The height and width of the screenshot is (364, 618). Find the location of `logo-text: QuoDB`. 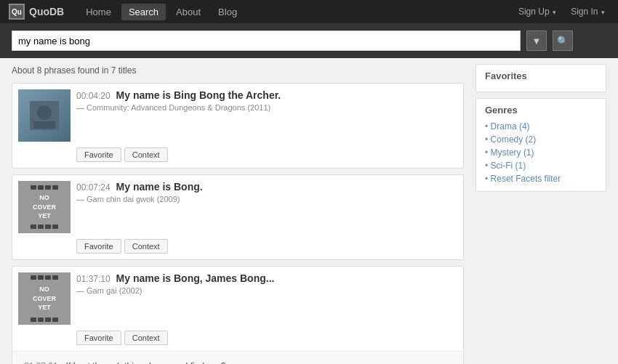

logo-text: QuoDB is located at coordinates (47, 12).